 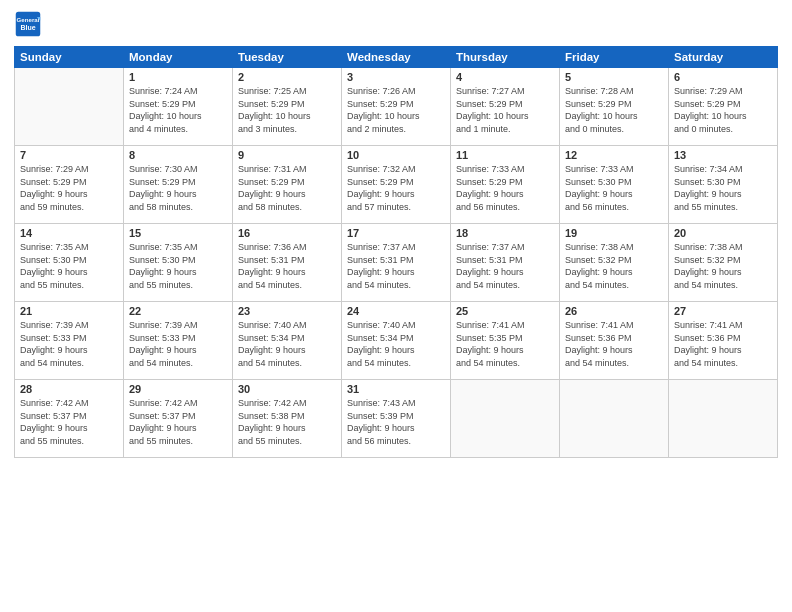 What do you see at coordinates (506, 185) in the screenshot?
I see `day-cell: 11Sunrise: 7:33 AM Sunset: 5:29 PM Dayli…` at bounding box center [506, 185].